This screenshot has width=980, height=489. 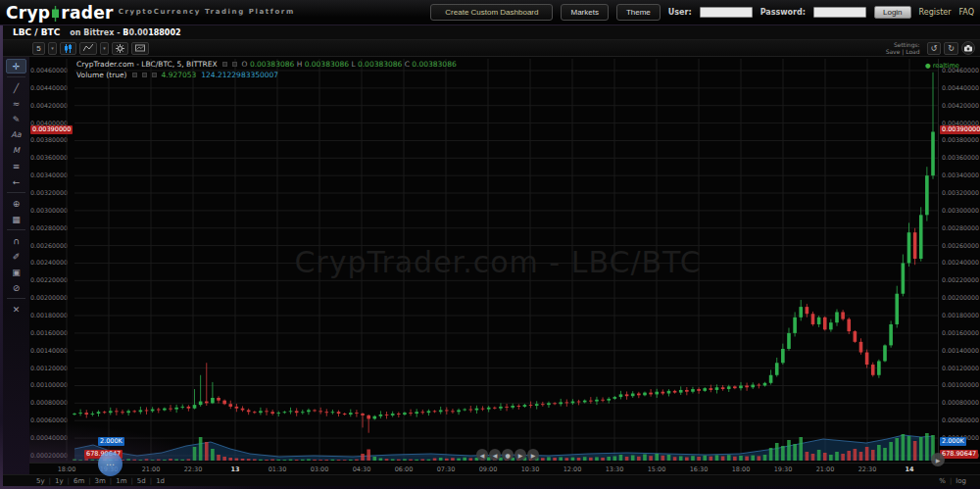 What do you see at coordinates (968, 48) in the screenshot?
I see `snapshot-button` at bounding box center [968, 48].